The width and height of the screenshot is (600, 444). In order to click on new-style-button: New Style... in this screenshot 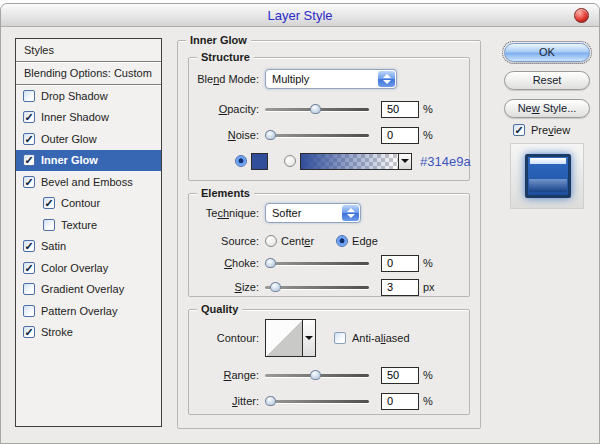, I will do `click(547, 108)`.